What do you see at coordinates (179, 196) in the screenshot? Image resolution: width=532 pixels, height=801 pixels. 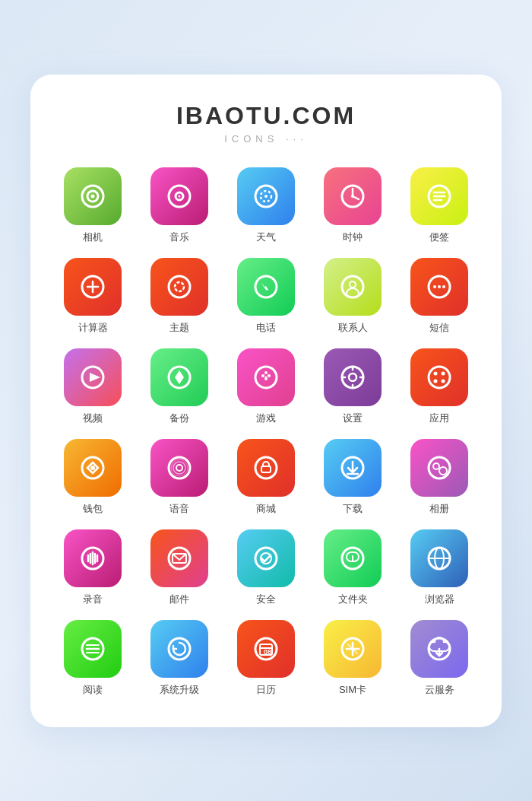 I see `icon-box-music` at bounding box center [179, 196].